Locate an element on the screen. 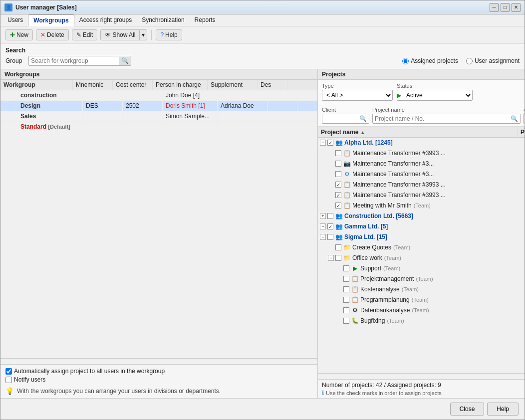 This screenshot has height=420, width=525. new-button: ✚ New is located at coordinates (19, 35).